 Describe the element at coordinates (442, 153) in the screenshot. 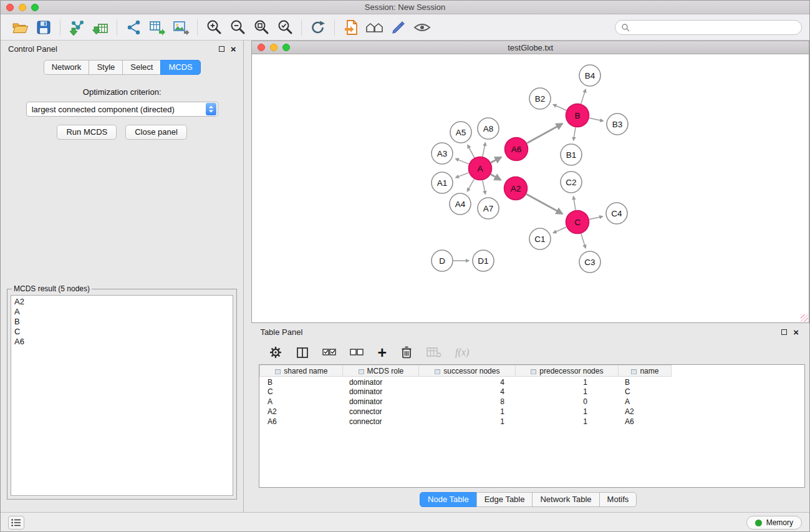

I see `graph-node-A3: A3` at that location.